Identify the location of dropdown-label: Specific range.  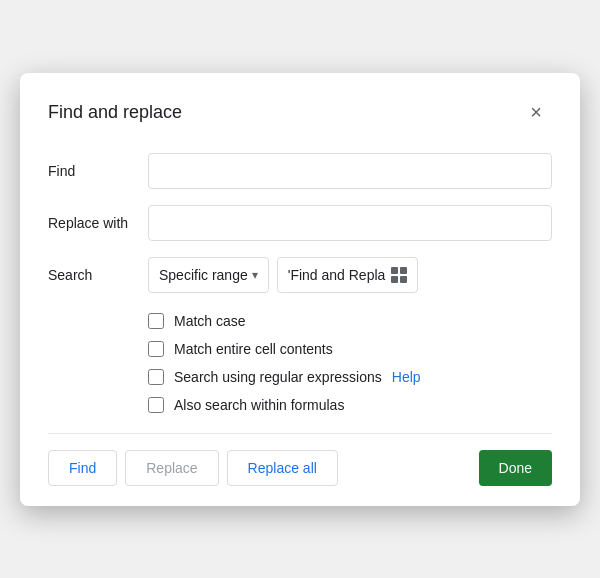
(204, 275).